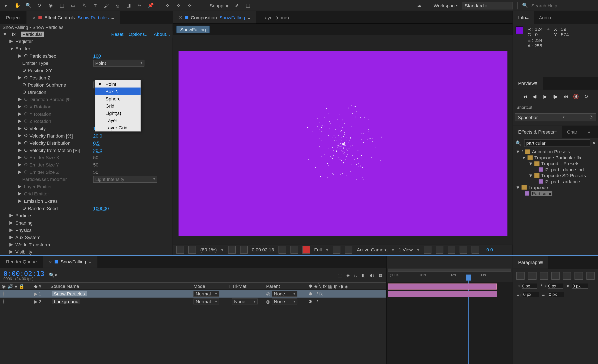  What do you see at coordinates (556, 194) in the screenshot?
I see `tree-item-particular: Particular` at bounding box center [556, 194].